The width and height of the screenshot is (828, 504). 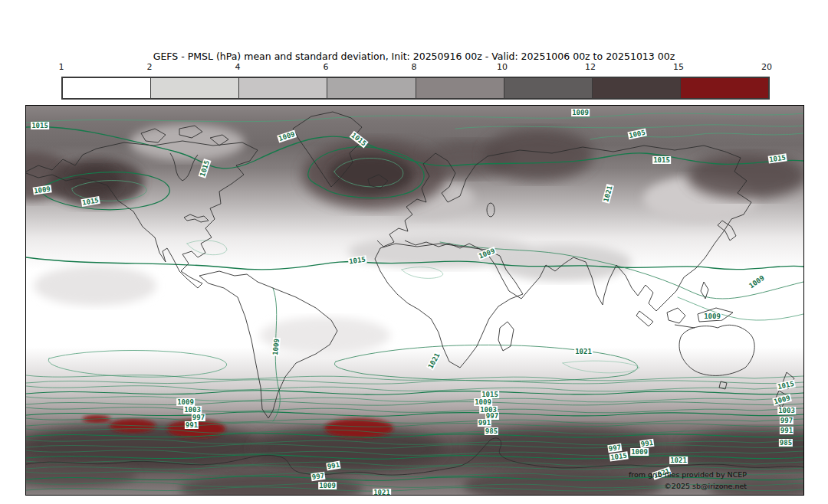 What do you see at coordinates (150, 67) in the screenshot?
I see `colorbar-tick: 2` at bounding box center [150, 67].